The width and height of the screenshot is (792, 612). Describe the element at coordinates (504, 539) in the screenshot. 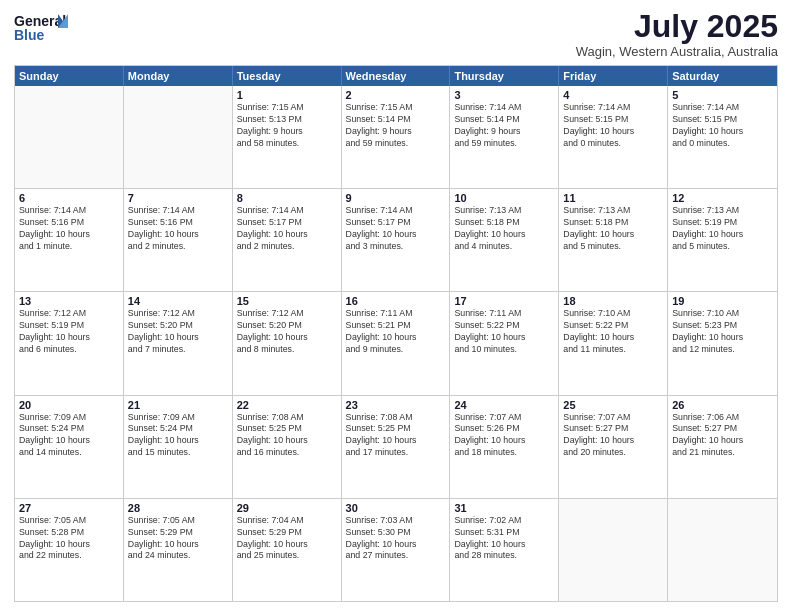

I see `cell-info: Sunrise: 7:02 AM Sunset: 5:31 PM Dayligh…` at that location.